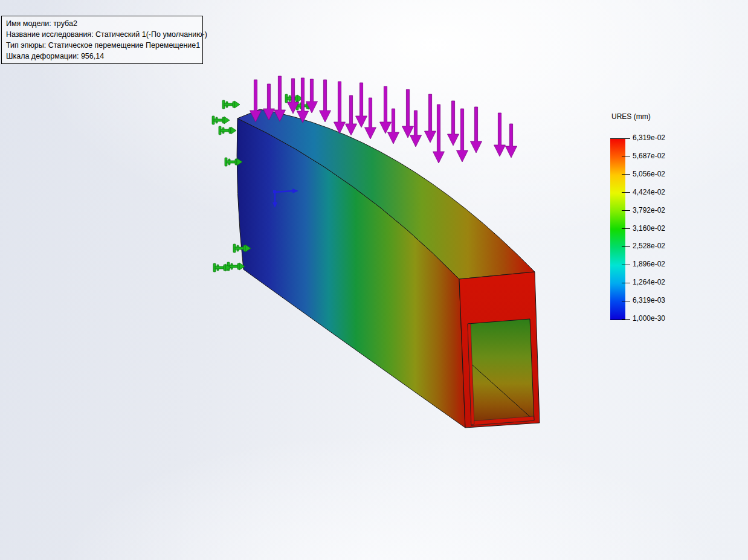 This screenshot has width=748, height=560. I want to click on legend-value: 4,424e-02, so click(649, 193).